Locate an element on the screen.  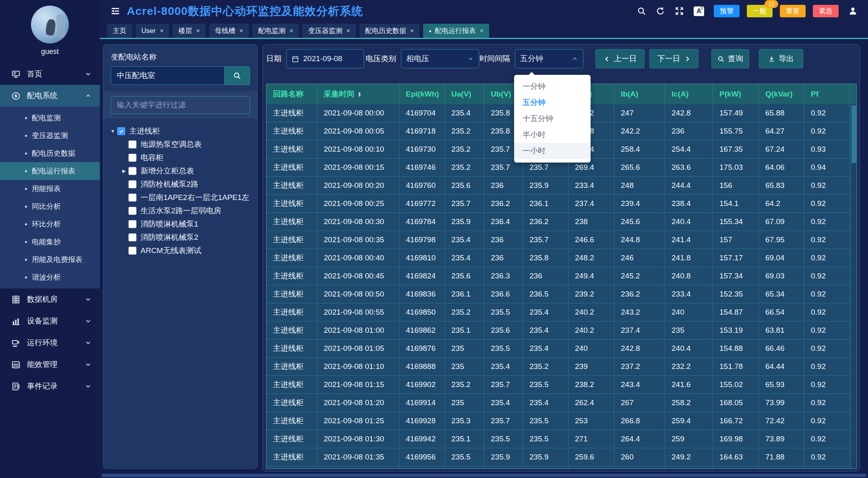
sidebar-item-用能及电费报表: 用能及电费报表 is located at coordinates (50, 260).